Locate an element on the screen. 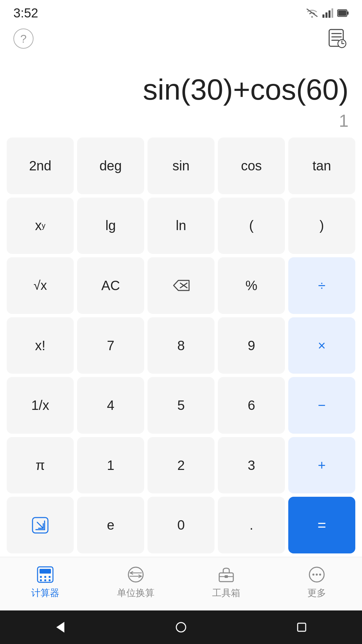 This screenshot has height=644, width=362. key-lg: lg is located at coordinates (111, 226).